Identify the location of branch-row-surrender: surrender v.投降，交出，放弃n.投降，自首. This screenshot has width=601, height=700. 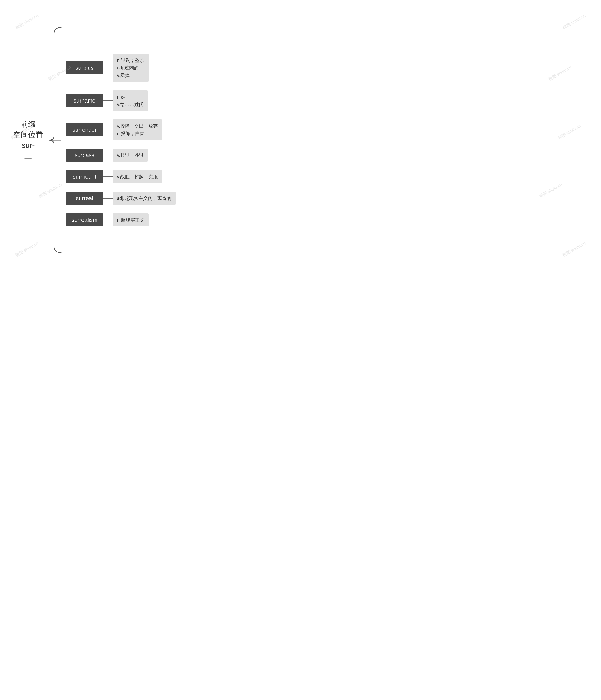
(121, 130).